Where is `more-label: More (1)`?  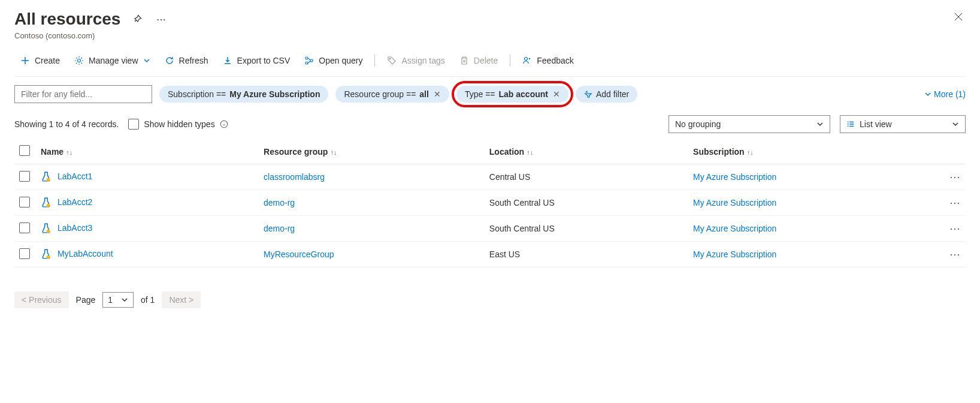 more-label: More (1) is located at coordinates (950, 94).